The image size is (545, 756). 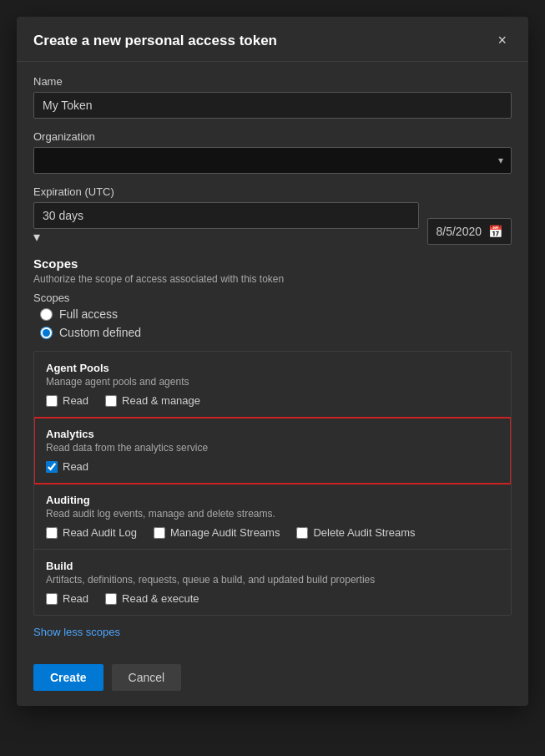 I want to click on scopes-title: Scopes, so click(x=272, y=264).